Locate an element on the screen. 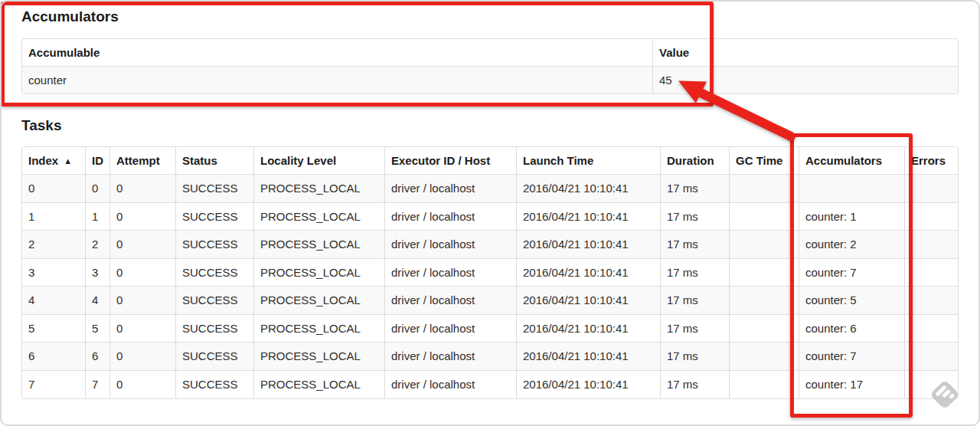  cell-id: 0 is located at coordinates (98, 188).